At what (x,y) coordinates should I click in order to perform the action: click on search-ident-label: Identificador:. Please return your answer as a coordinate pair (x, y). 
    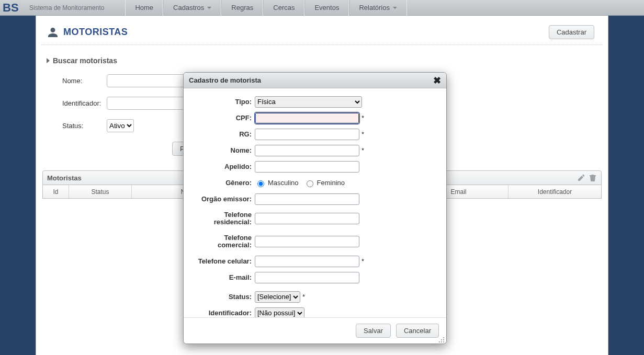
    Looking at the image, I should click on (76, 104).